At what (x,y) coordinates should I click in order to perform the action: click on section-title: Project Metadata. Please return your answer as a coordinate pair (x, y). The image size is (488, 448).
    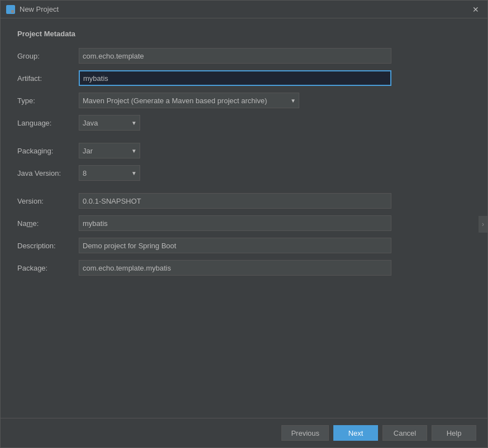
    Looking at the image, I should click on (244, 33).